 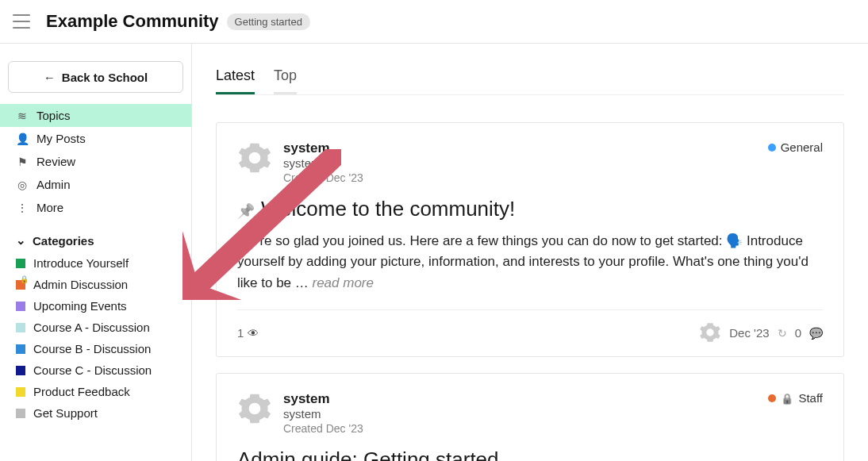 I want to click on categories-header-label: Categories, so click(x=63, y=241).